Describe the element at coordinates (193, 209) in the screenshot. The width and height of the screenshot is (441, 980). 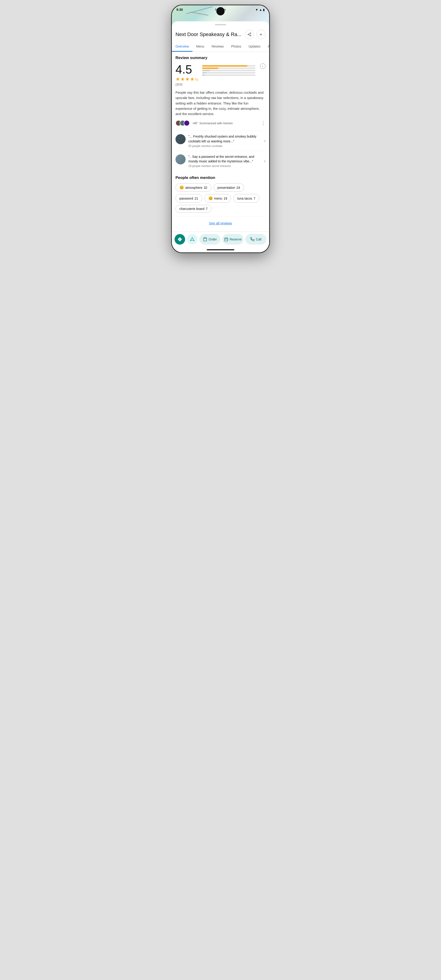
I see `tag-charcuterie: charcuterie board 7` at that location.